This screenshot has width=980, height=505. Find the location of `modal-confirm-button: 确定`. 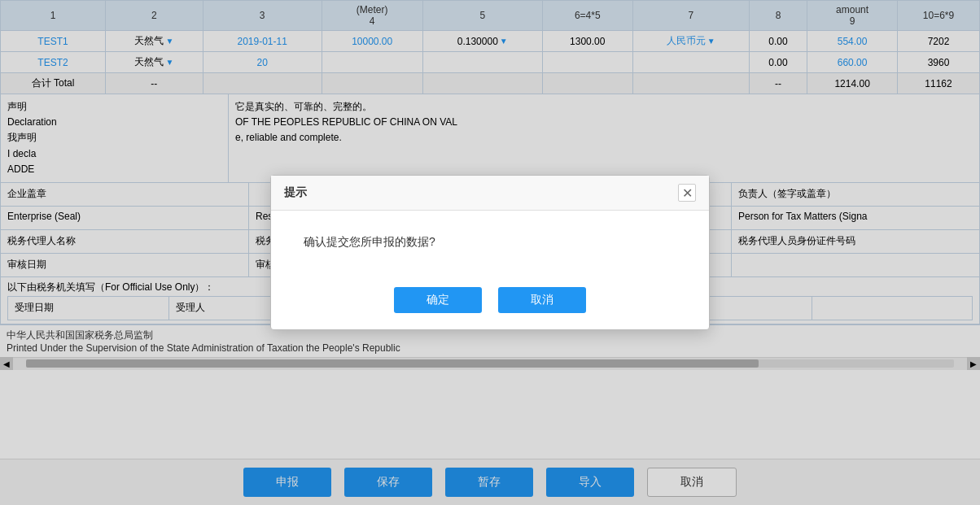

modal-confirm-button: 确定 is located at coordinates (438, 300).